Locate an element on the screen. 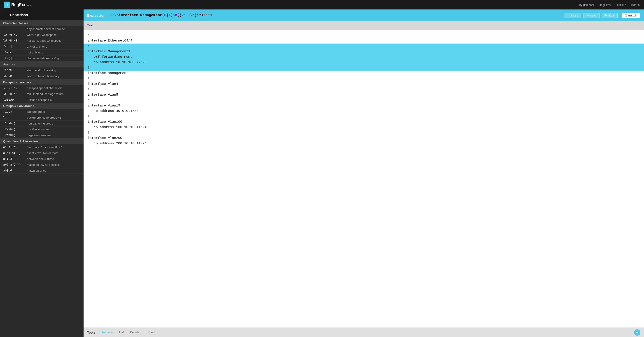 The image size is (644, 337). sidebar-code: (?:abc) is located at coordinates (14, 123).